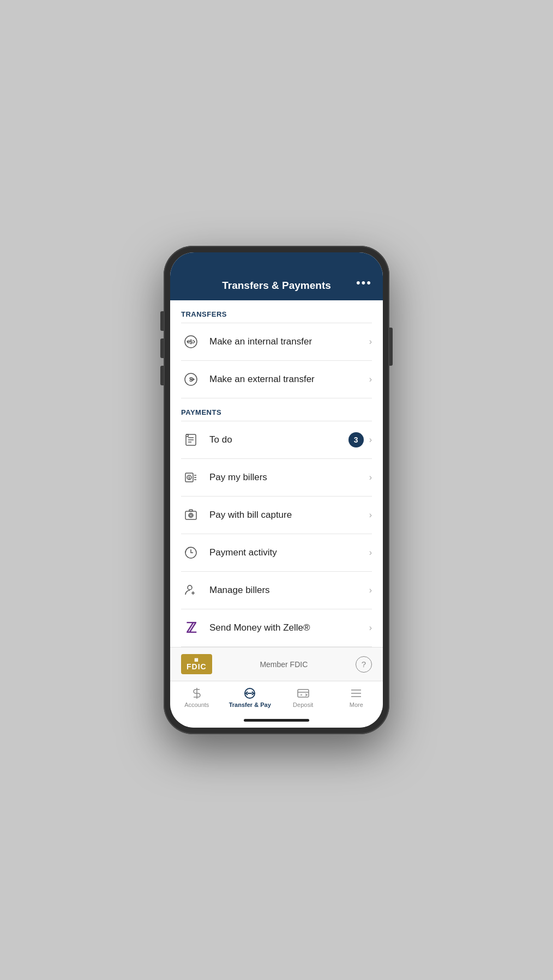  What do you see at coordinates (191, 477) in the screenshot?
I see `pay-billers-icon: $` at bounding box center [191, 477].